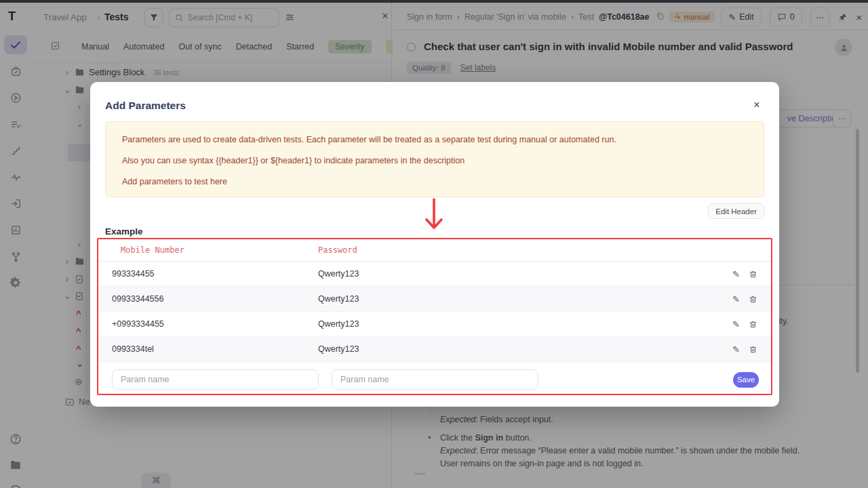 This screenshot has height=488, width=868. I want to click on info-line-1: Parameters are used to create data-drive…, so click(435, 140).